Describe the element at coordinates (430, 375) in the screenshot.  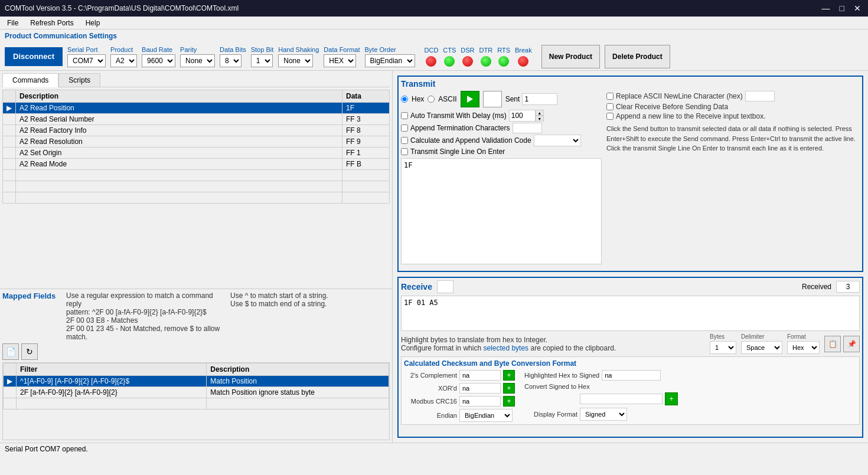
I see `twos-label: 2's Complement` at that location.